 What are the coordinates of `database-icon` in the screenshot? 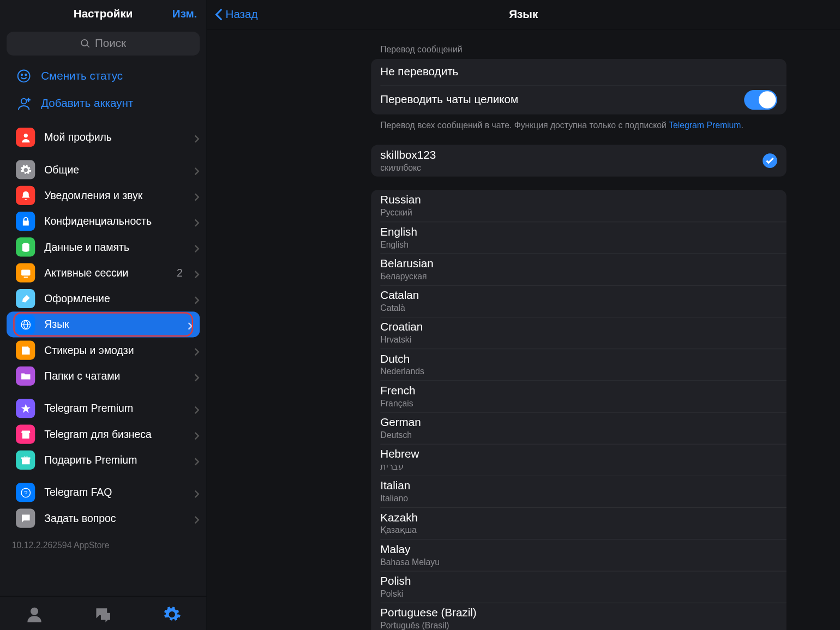 It's located at (25, 247).